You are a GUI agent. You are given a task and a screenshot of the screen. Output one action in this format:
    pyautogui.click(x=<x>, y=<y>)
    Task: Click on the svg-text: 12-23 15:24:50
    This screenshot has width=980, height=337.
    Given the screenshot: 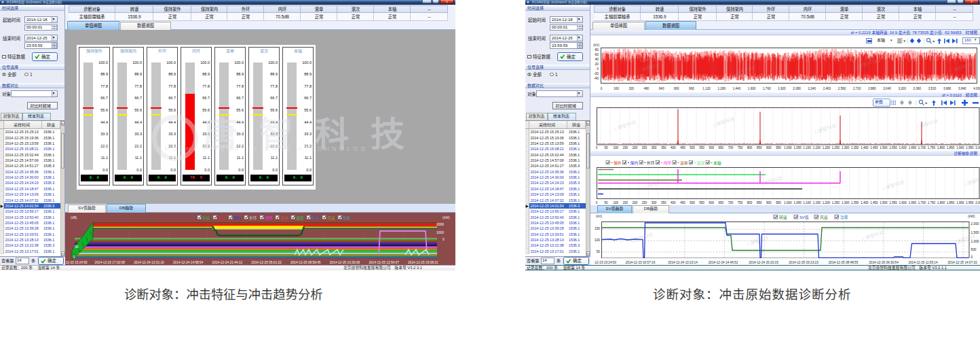 What is the action you would take?
    pyautogui.click(x=77, y=262)
    